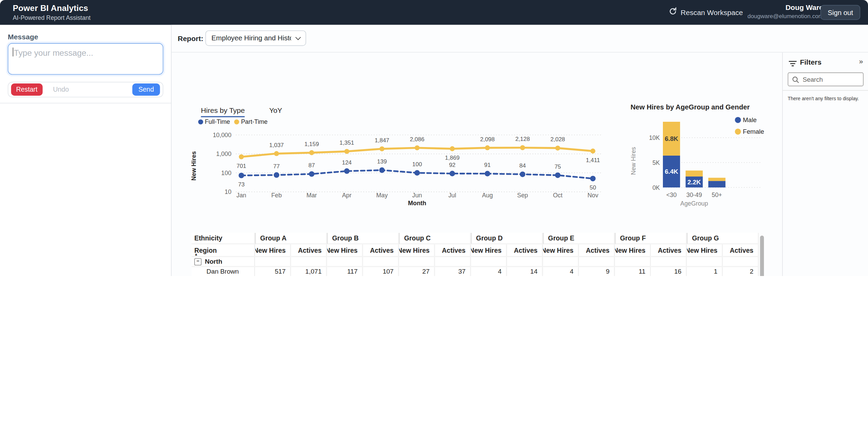 The height and width of the screenshot is (446, 868). What do you see at coordinates (273, 272) in the screenshot?
I see `cell-dan-brown-0: 517` at bounding box center [273, 272].